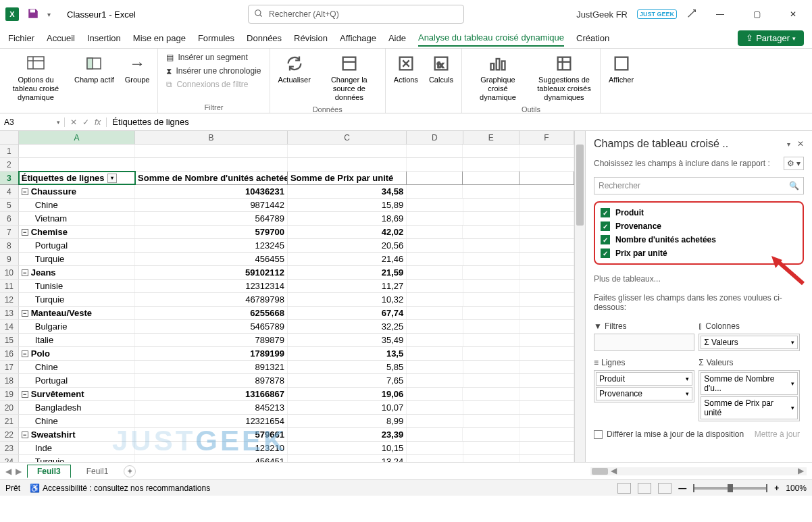 The width and height of the screenshot is (812, 522). What do you see at coordinates (599, 435) in the screenshot?
I see `defer-checkbox` at bounding box center [599, 435].